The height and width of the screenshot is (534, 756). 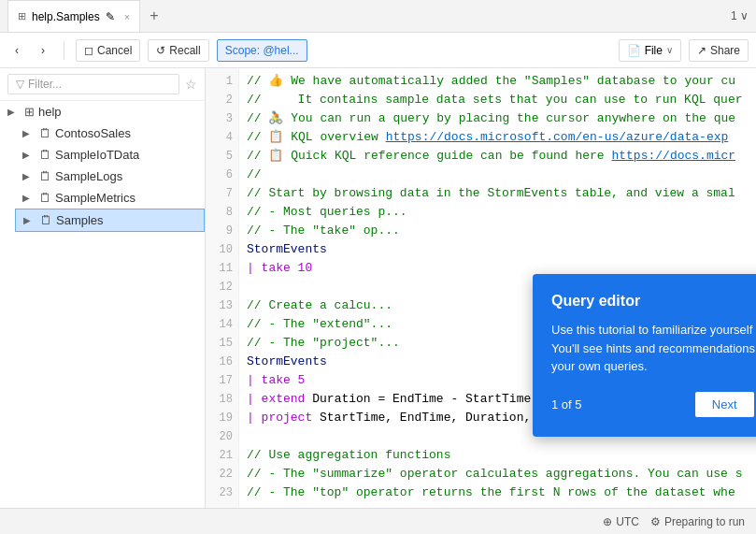 I want to click on tab-close-icon: ×, so click(x=127, y=17).